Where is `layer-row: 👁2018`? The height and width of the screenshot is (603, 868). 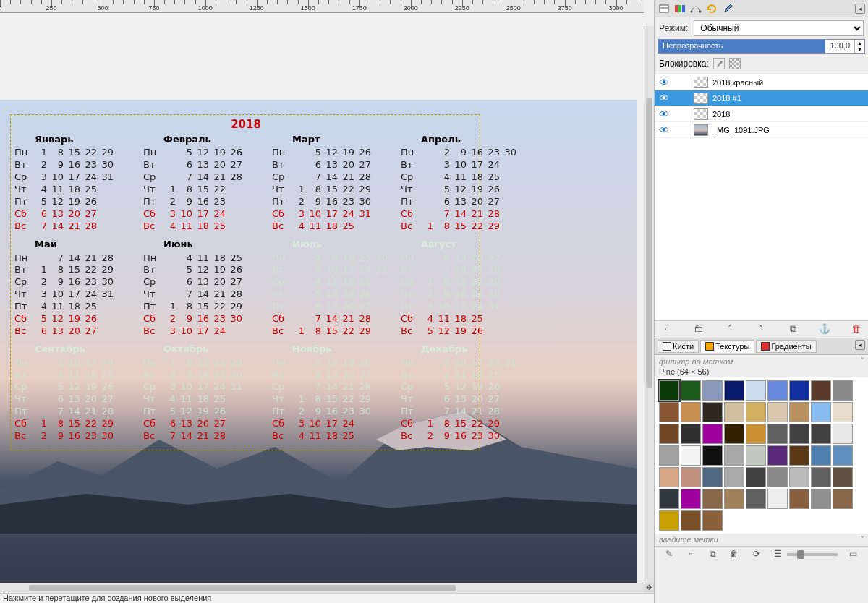 layer-row: 👁2018 is located at coordinates (761, 114).